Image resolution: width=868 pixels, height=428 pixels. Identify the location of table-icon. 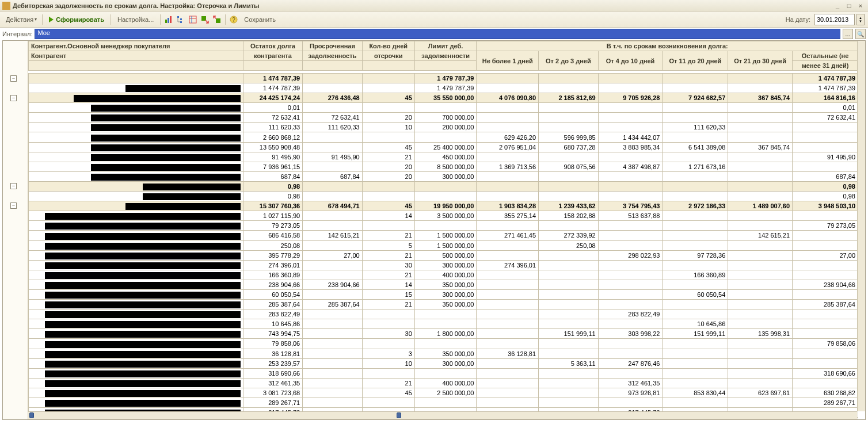
(193, 20).